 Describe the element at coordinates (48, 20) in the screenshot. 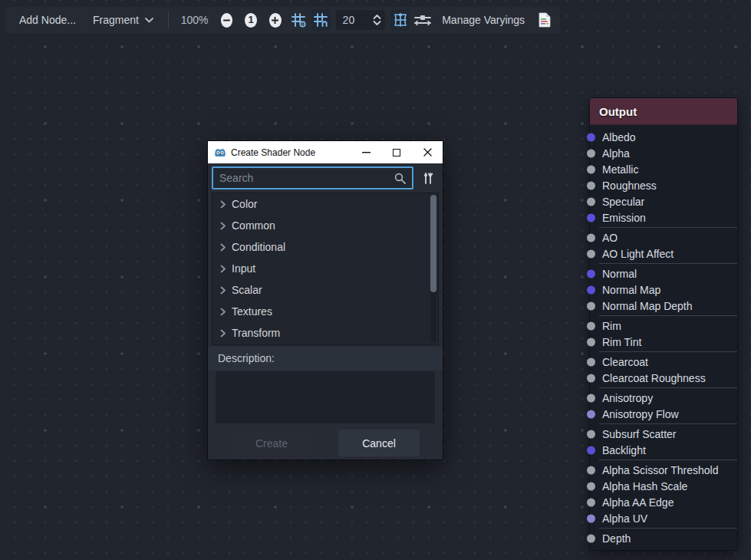

I see `add-node-label: Add Node...` at that location.